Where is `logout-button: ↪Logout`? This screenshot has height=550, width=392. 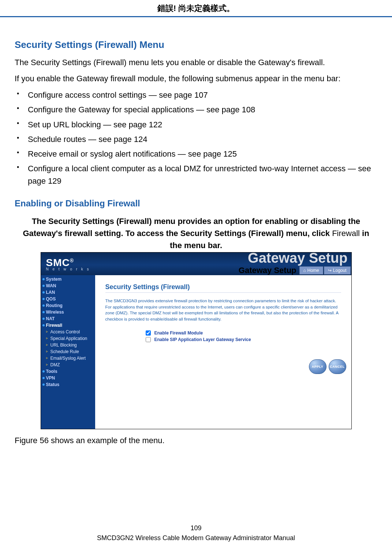
logout-button: ↪Logout is located at coordinates (337, 270).